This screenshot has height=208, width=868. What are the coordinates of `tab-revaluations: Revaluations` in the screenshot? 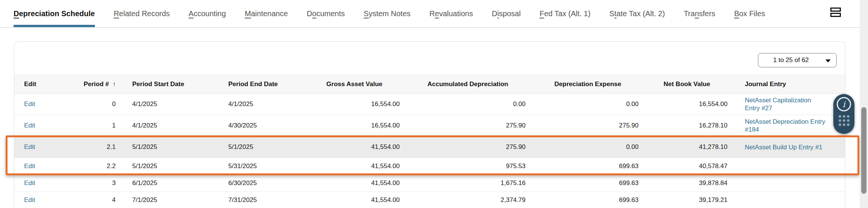 It's located at (451, 14).